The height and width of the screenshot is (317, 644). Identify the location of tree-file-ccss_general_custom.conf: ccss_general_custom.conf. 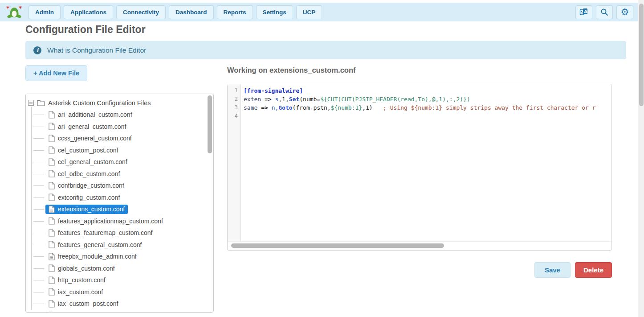
(121, 138).